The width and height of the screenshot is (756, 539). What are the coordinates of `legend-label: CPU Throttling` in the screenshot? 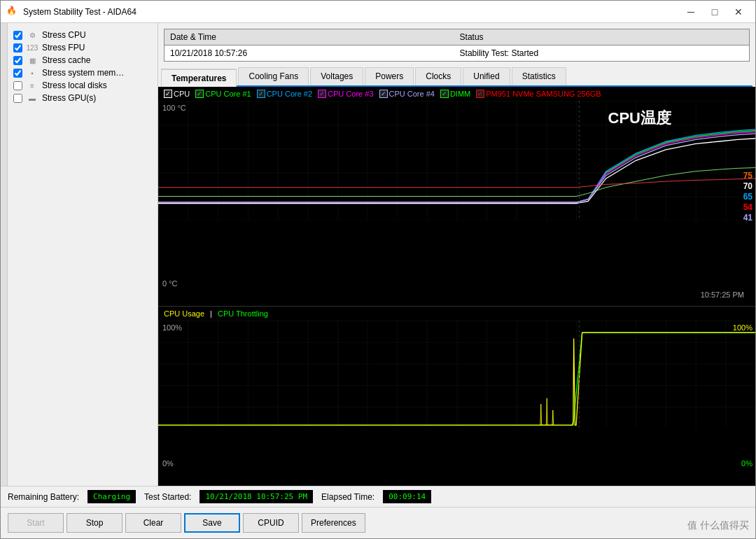 It's located at (243, 314).